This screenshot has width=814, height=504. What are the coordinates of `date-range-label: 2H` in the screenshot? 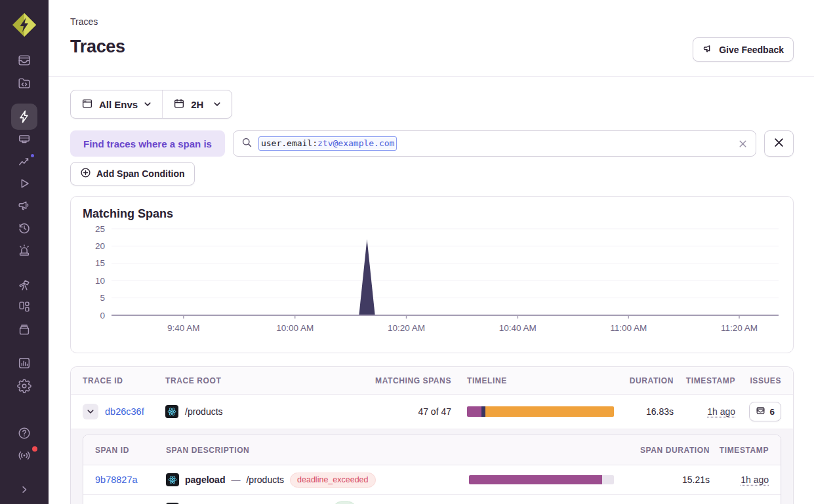 It's located at (197, 105).